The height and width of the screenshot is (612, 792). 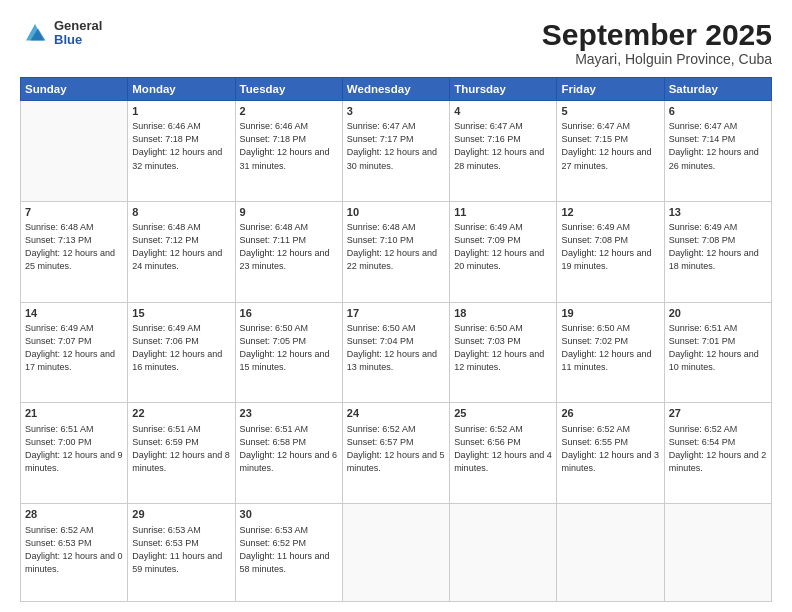 What do you see at coordinates (657, 34) in the screenshot?
I see `page-title: September 2025` at bounding box center [657, 34].